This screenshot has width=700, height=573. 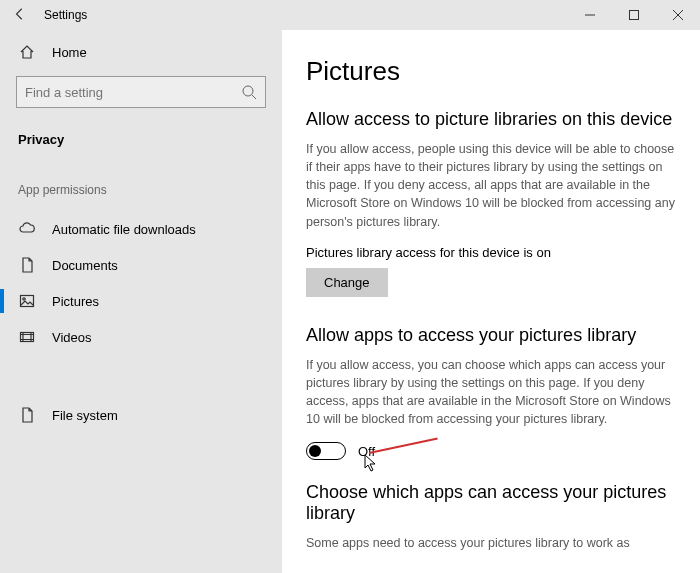 I want to click on change-button: Change, so click(x=347, y=282).